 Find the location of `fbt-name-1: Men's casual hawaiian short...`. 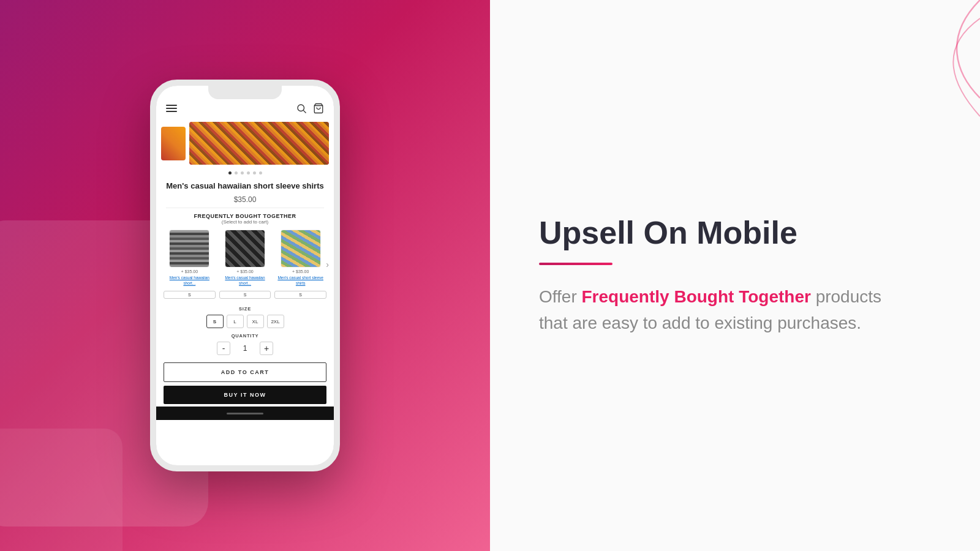

fbt-name-1: Men's casual hawaiian short... is located at coordinates (190, 280).